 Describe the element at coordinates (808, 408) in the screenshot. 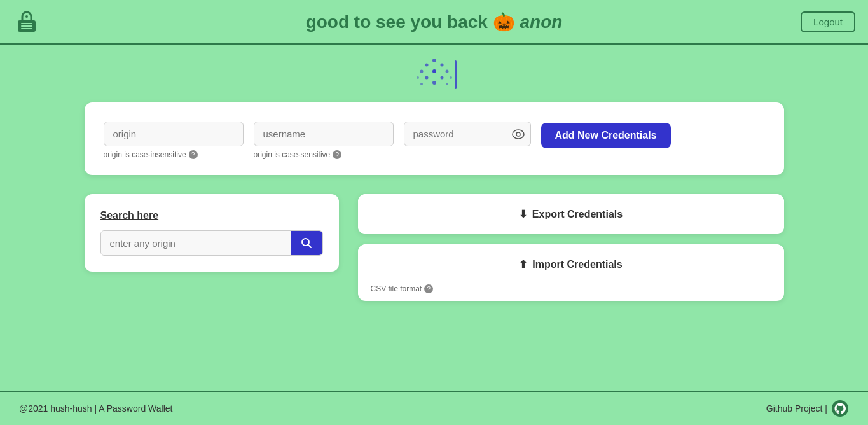

I see `footer-right: Github Project |` at that location.